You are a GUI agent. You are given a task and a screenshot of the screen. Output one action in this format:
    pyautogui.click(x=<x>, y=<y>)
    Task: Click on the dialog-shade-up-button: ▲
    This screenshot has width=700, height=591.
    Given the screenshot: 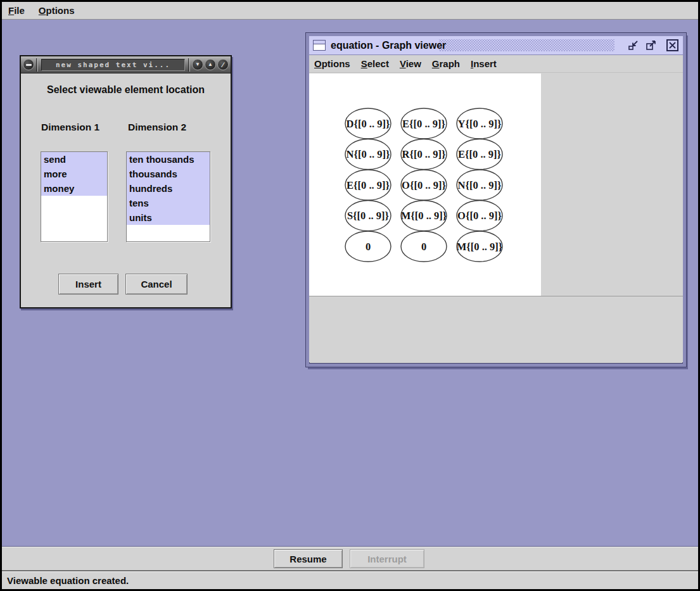 What is the action you would take?
    pyautogui.click(x=210, y=65)
    